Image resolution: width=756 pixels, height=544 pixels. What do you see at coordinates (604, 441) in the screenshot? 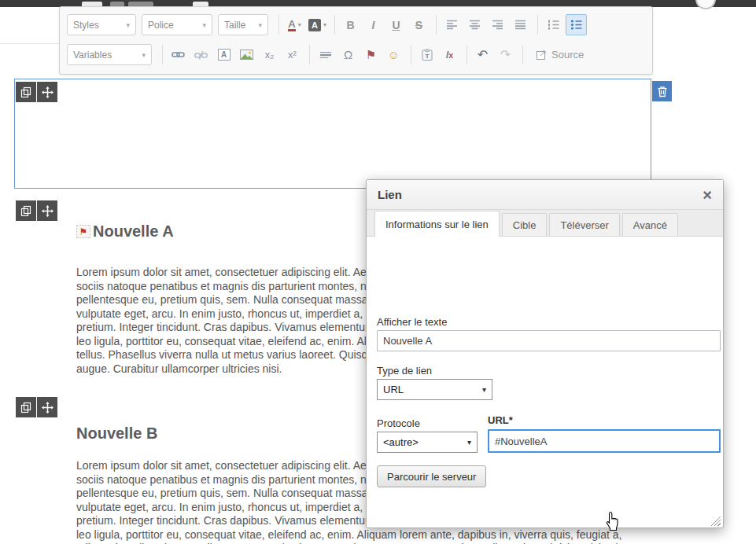
I see `url-input` at bounding box center [604, 441].